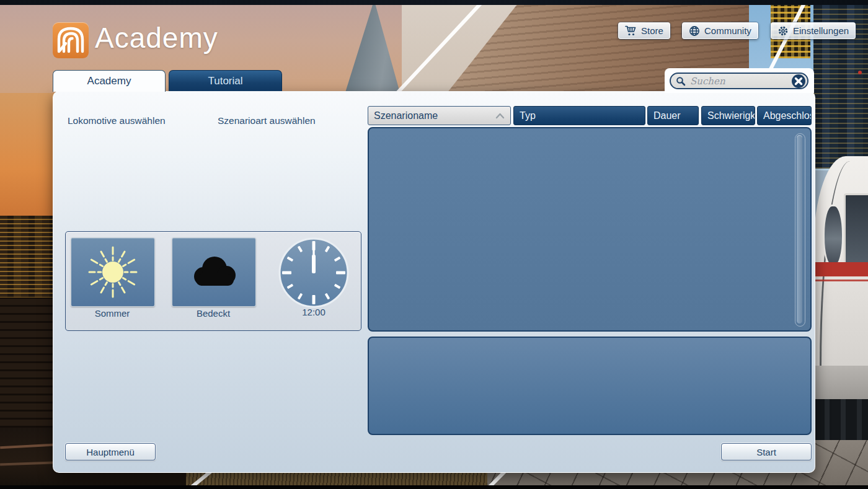 Image resolution: width=868 pixels, height=489 pixels. What do you see at coordinates (728, 31) in the screenshot?
I see `community-button-label: Community` at bounding box center [728, 31].